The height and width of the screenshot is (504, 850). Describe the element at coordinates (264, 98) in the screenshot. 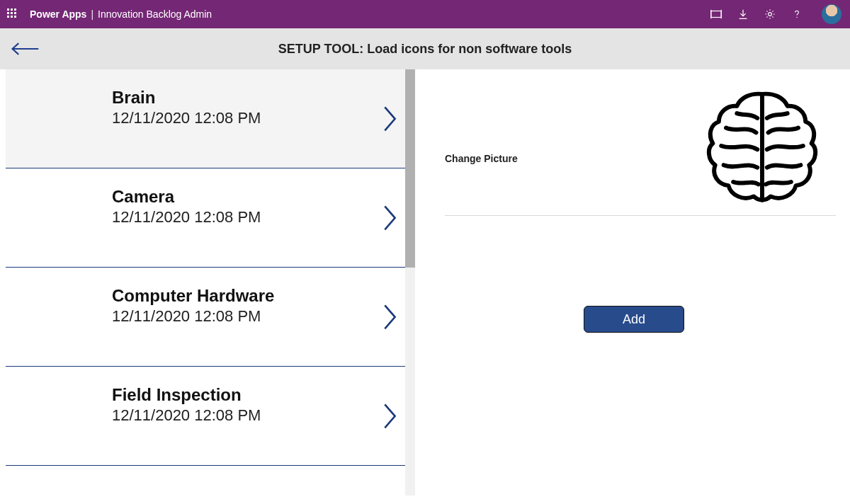

I see `list-item-title: Brain` at that location.